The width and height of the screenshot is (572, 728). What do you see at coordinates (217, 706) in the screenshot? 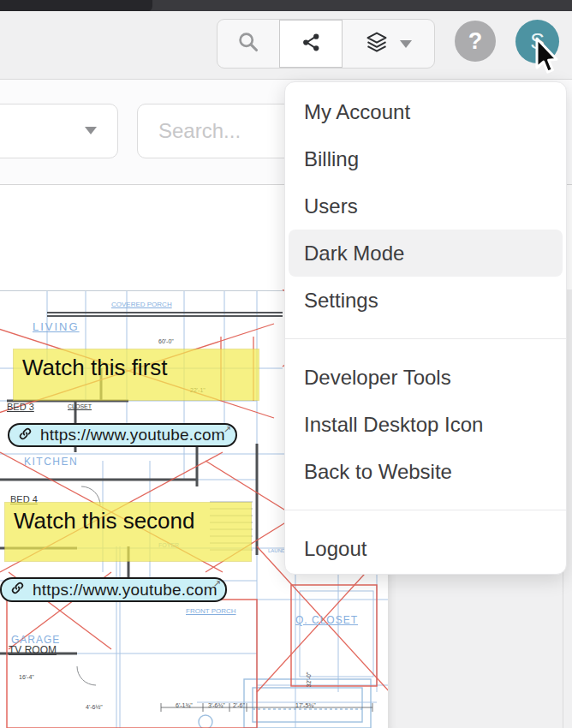
I see `dim-label: 3'-6¾"` at bounding box center [217, 706].